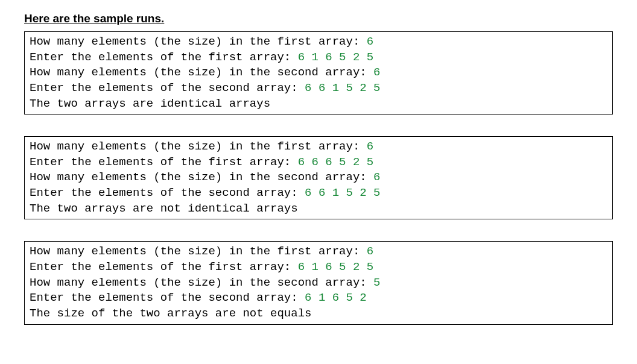  What do you see at coordinates (318, 314) in the screenshot?
I see `sample-line: The size of the two arrays are not equal…` at bounding box center [318, 314].